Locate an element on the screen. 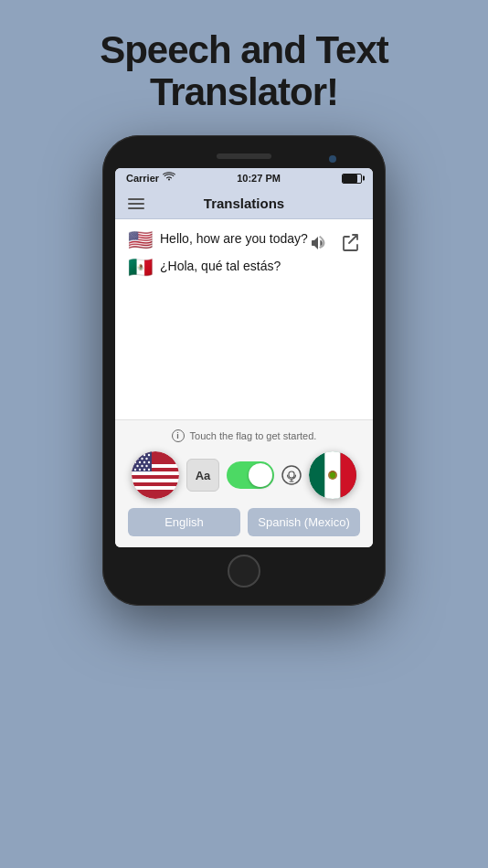 The width and height of the screenshot is (488, 868). mode-toggle is located at coordinates (250, 475).